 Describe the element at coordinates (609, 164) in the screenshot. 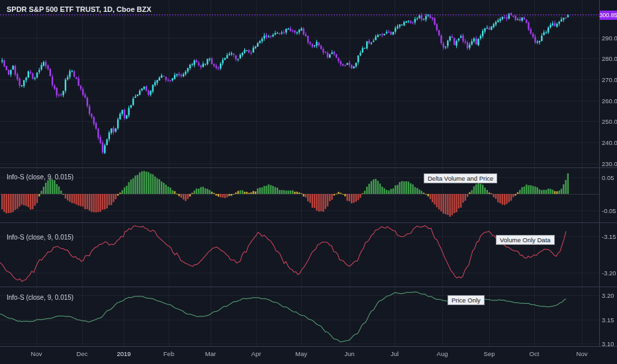

I see `price-axis-tick: 230.00` at that location.